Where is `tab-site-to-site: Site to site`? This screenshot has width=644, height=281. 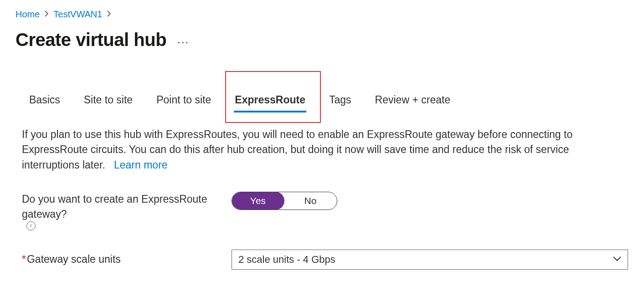 tab-site-to-site: Site to site is located at coordinates (108, 102).